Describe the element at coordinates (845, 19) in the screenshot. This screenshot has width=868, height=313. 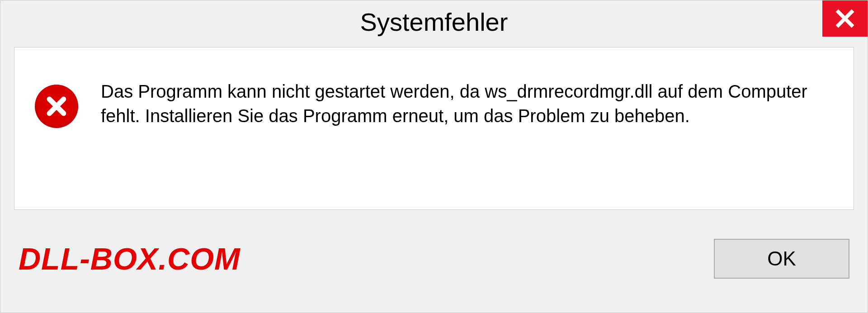
I see `close-button` at that location.